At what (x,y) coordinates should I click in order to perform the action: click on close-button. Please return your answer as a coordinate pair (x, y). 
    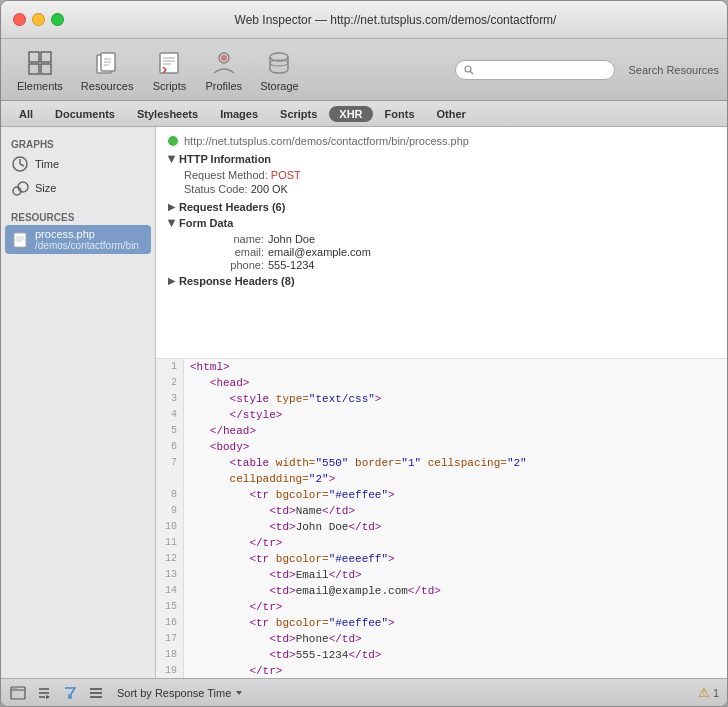
    Looking at the image, I should click on (20, 20).